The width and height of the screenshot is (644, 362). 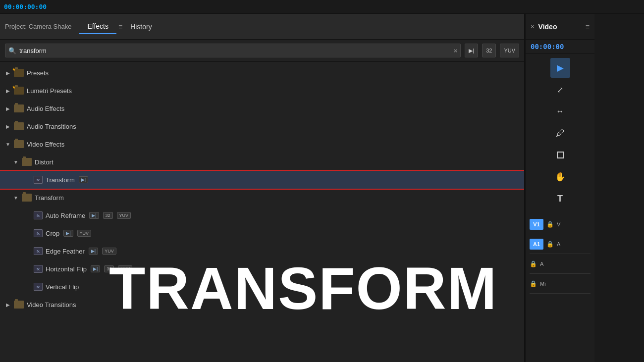 I want to click on effect-icon-horizontal-flip: fx, so click(x=38, y=269).